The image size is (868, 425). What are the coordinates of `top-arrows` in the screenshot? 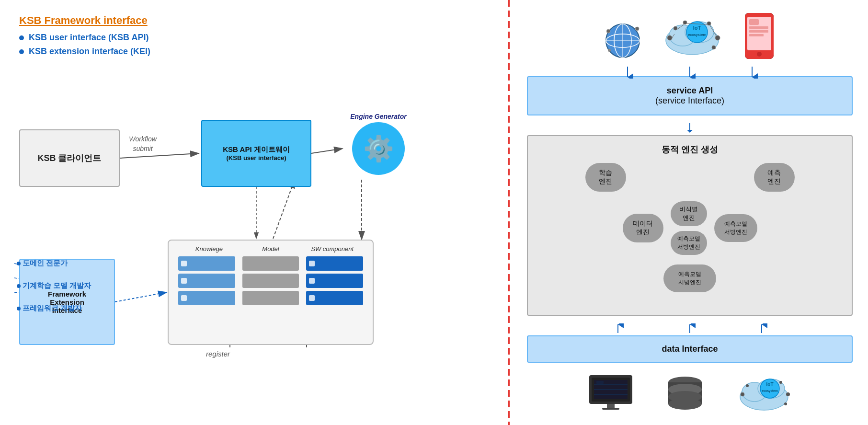 It's located at (690, 71).